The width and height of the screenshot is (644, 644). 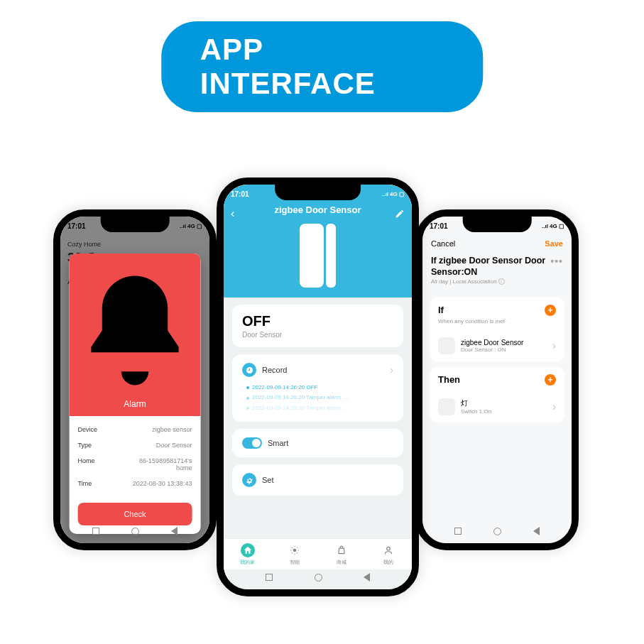 I want to click on status-sub: Door Sensor, so click(x=318, y=335).